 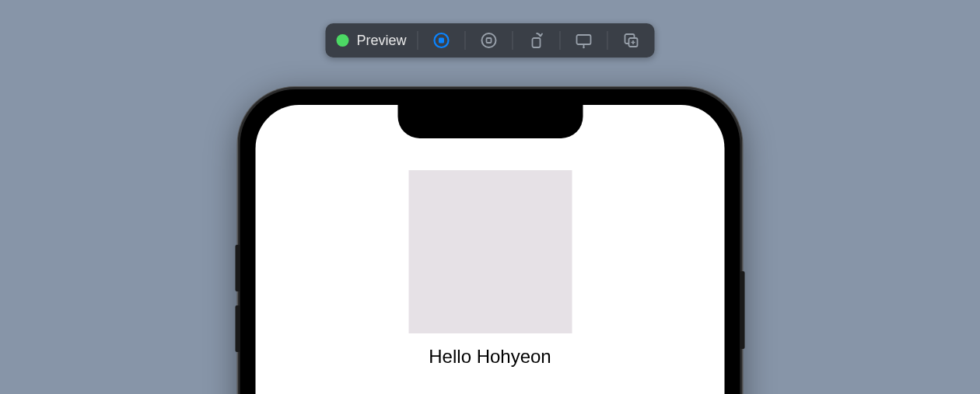 What do you see at coordinates (584, 40) in the screenshot?
I see `display-icon` at bounding box center [584, 40].